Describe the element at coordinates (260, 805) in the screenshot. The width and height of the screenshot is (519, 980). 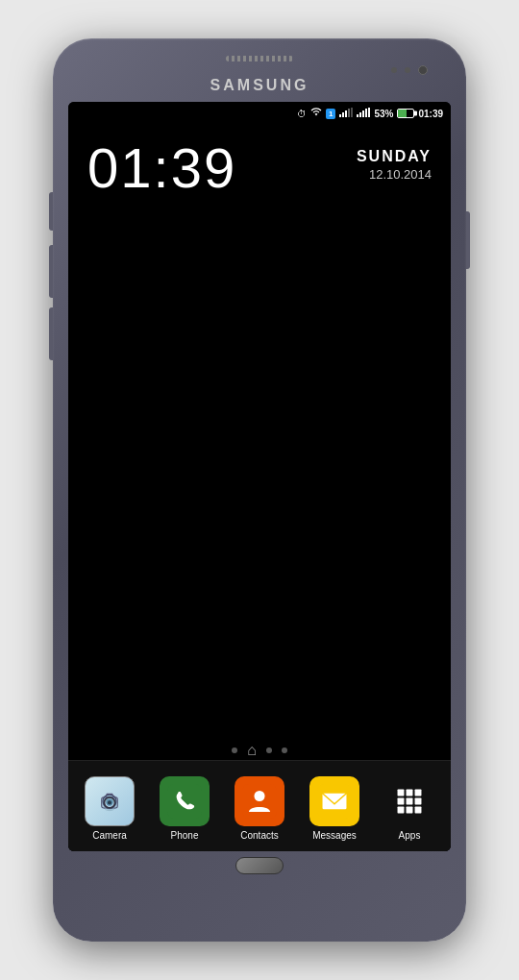
I see `dock: Camera Phone` at that location.